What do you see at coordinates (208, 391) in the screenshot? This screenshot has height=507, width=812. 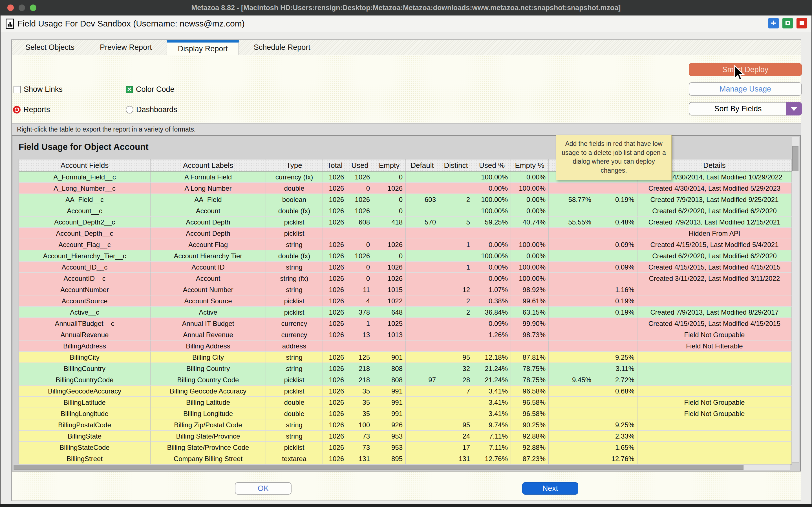 I see `table-cell: Billing Geocode Accuracy` at bounding box center [208, 391].